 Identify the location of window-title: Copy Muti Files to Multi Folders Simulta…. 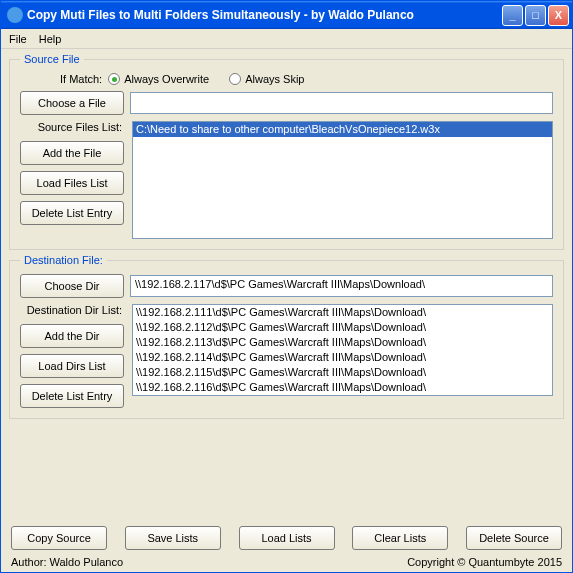
(264, 15).